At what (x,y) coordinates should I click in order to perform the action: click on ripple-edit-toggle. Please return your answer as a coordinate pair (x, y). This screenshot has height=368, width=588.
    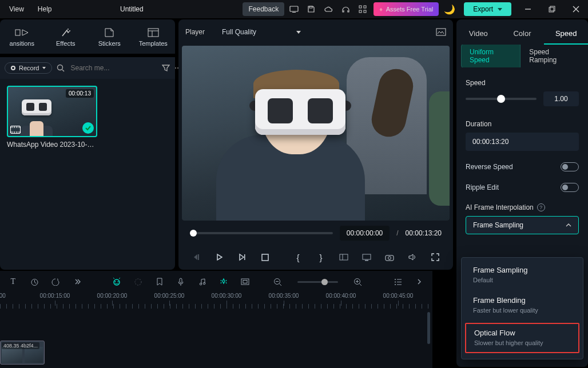
    Looking at the image, I should click on (570, 187).